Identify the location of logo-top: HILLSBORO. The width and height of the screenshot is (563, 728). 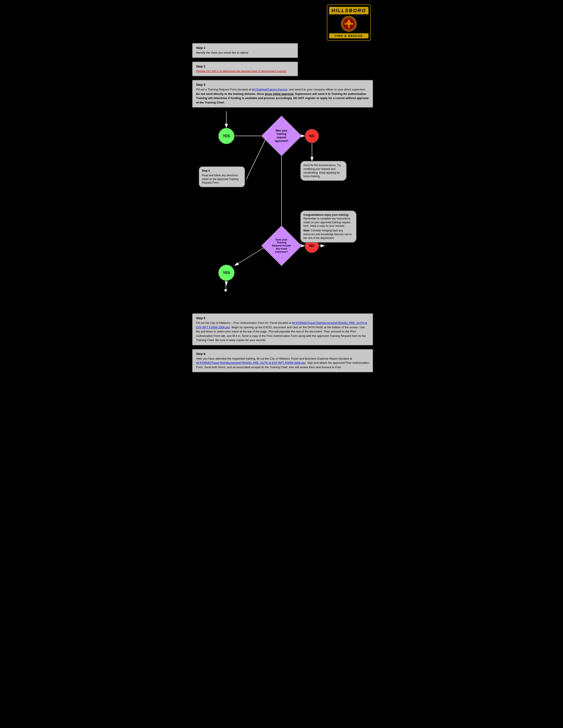
(349, 11).